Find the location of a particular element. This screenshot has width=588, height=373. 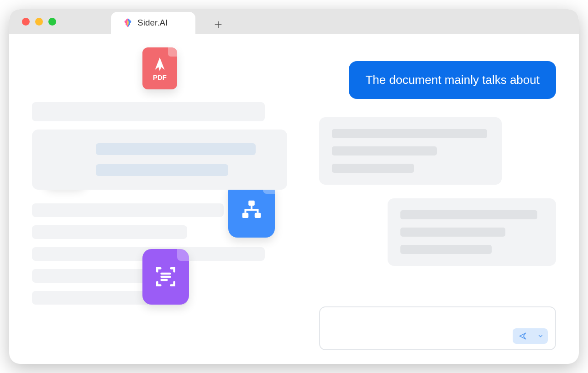

hierarchy-icon is located at coordinates (252, 210).